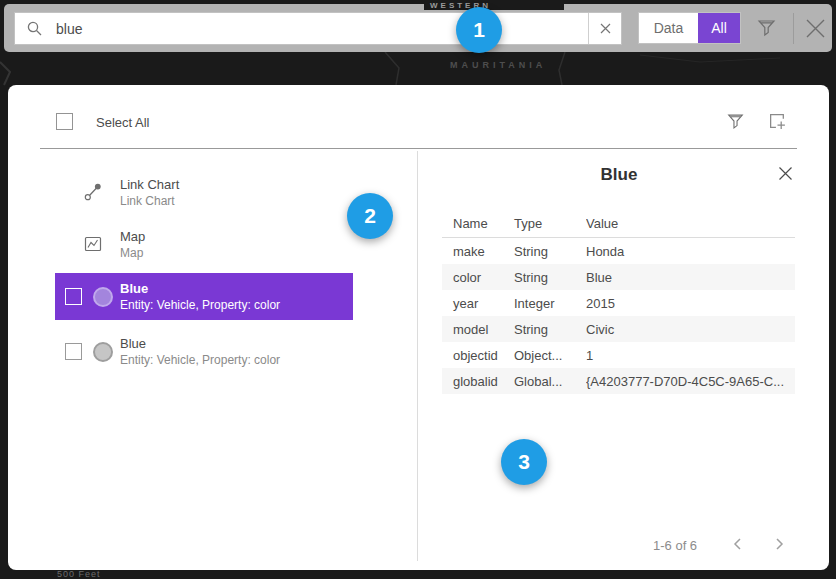 This screenshot has height=579, width=836. What do you see at coordinates (370, 216) in the screenshot?
I see `annotation-badge-2: 2` at bounding box center [370, 216].